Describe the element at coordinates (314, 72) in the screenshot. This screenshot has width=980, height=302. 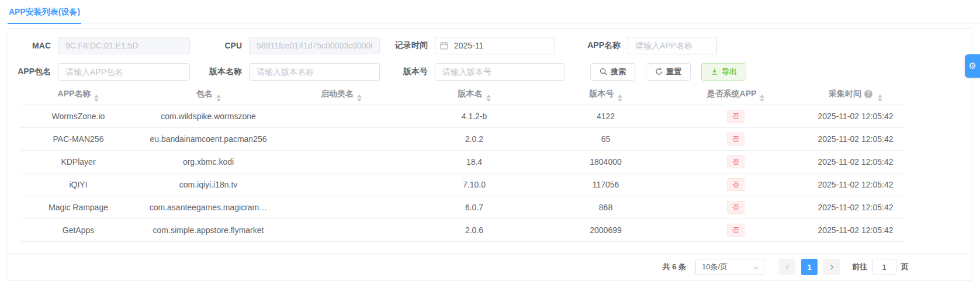
I see `version-name-input` at that location.